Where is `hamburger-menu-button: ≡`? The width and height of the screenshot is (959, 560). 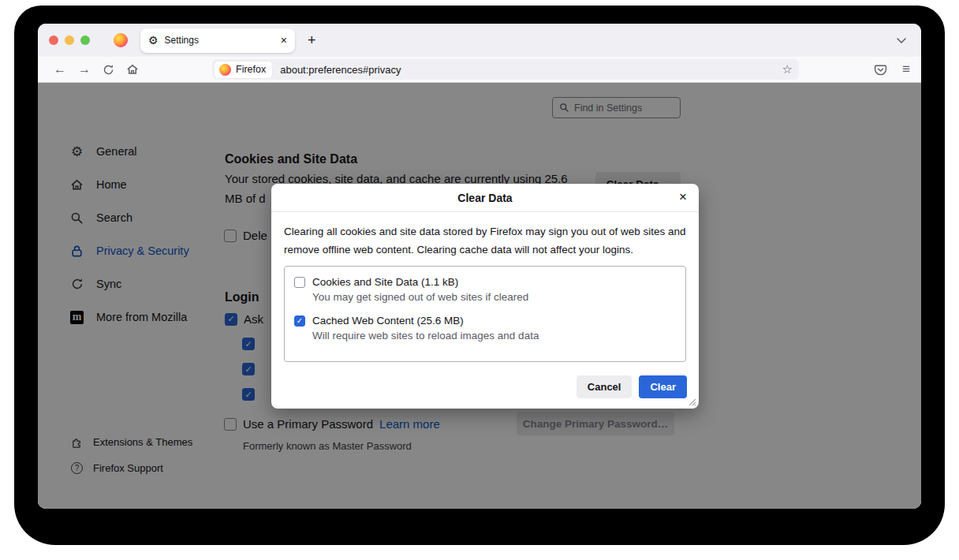 hamburger-menu-button: ≡ is located at coordinates (906, 69).